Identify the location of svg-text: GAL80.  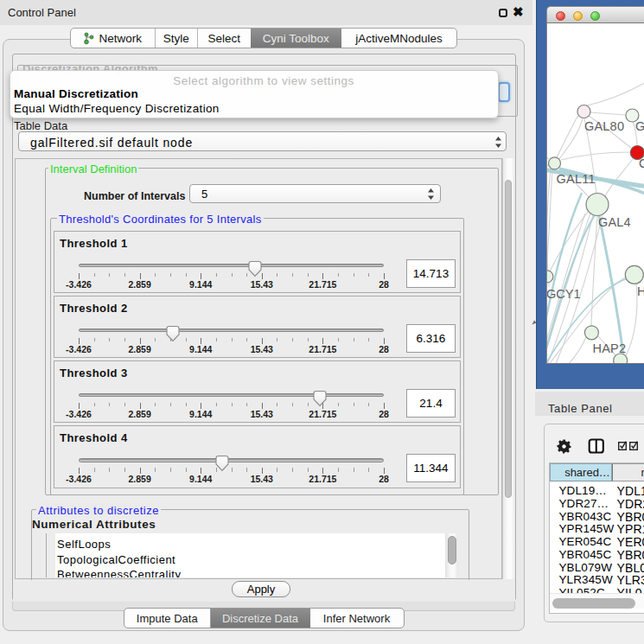
(604, 126).